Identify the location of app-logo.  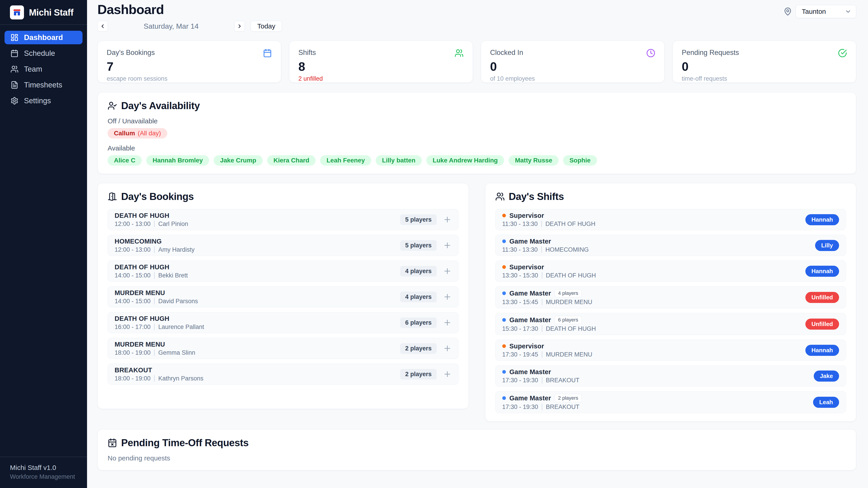
(17, 12).